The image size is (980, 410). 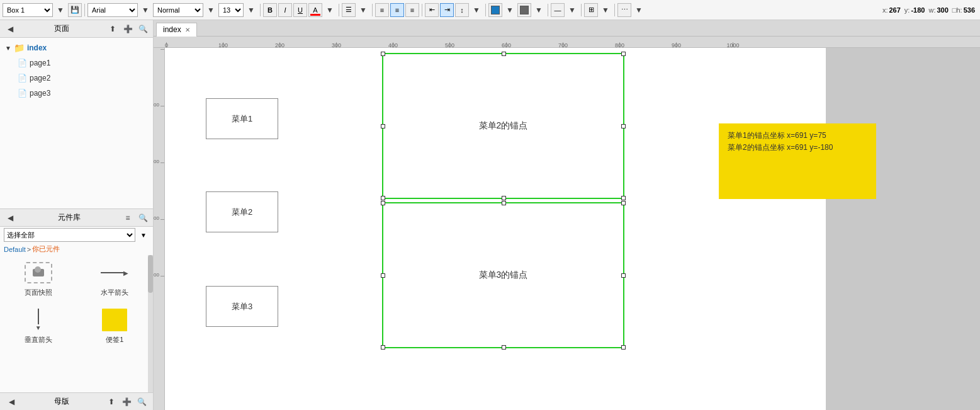 I want to click on box-options-btn: ▼, so click(x=60, y=10).